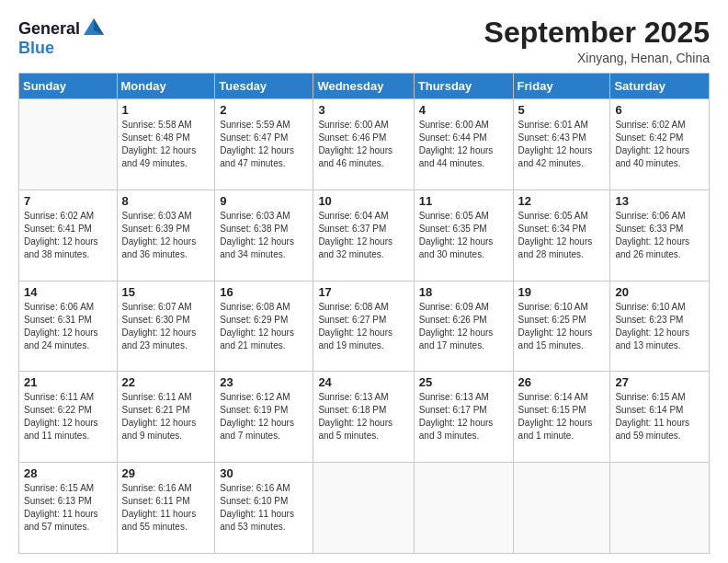 The height and width of the screenshot is (563, 728). What do you see at coordinates (165, 418) in the screenshot?
I see `calendar-cell: 22Sunrise: 6:11 AM Sunset: 6:21 PM Dayli…` at bounding box center [165, 418].